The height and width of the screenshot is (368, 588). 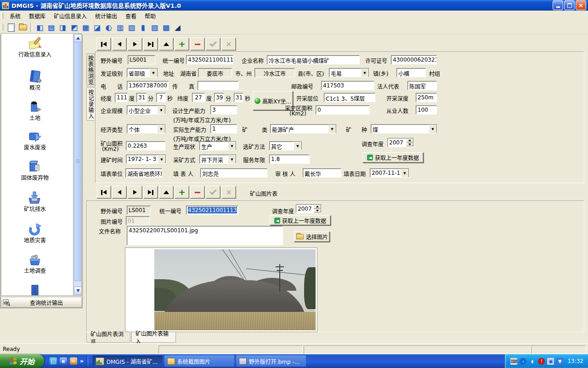 What do you see at coordinates (303, 129) in the screenshot?
I see `mineral-class-combo: 能源矿产▼` at bounding box center [303, 129].